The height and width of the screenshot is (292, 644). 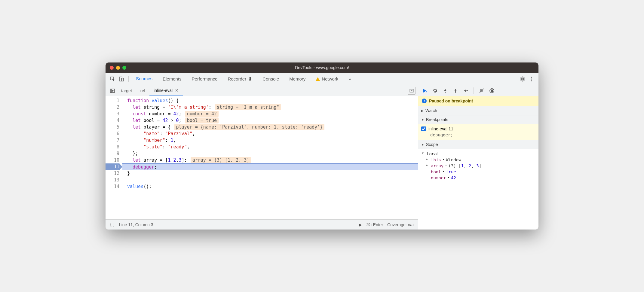 I want to click on file-tab-target: target, so click(x=127, y=91).